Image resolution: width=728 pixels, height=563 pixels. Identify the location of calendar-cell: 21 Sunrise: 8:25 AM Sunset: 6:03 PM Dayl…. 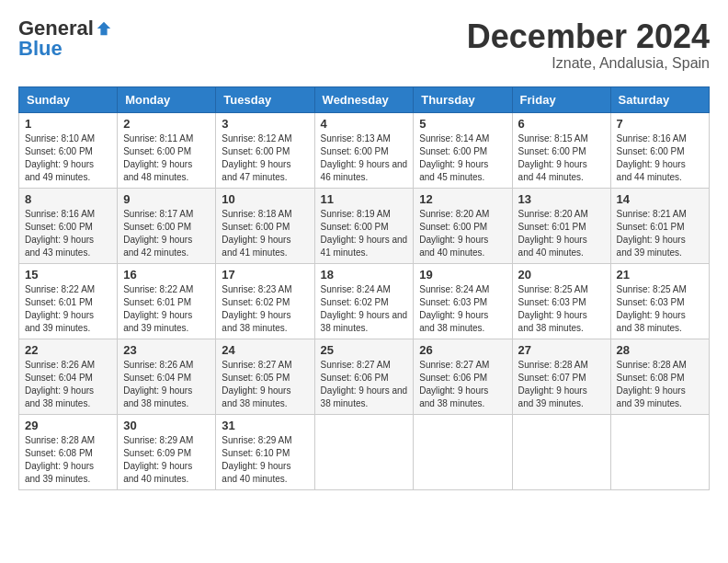
(660, 301).